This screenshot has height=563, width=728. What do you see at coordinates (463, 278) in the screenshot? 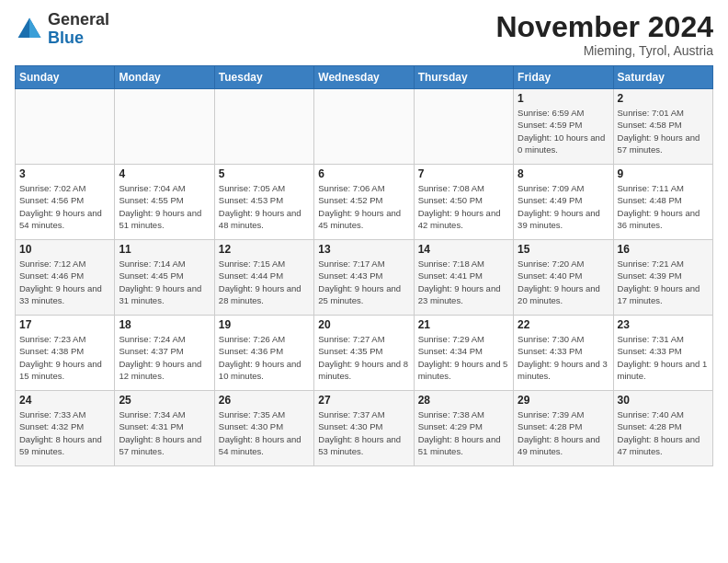
I see `table-row: 14 Sunrise: 7:18 AMSunset: 4:41 PMDaylig…` at bounding box center [463, 278].